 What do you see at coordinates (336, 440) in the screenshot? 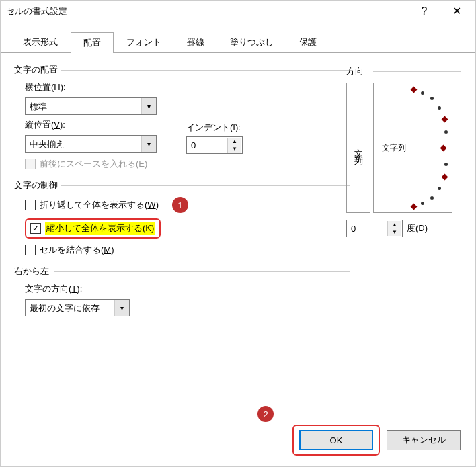
I see `ok-button: OK` at bounding box center [336, 440].